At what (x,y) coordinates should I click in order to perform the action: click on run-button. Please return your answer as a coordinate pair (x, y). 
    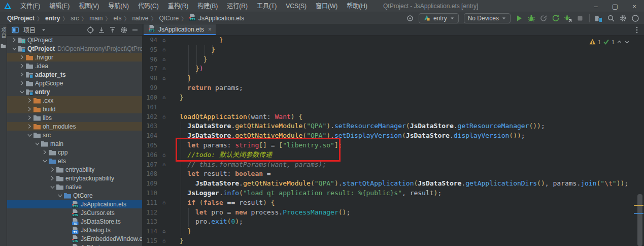
    Looking at the image, I should click on (519, 18).